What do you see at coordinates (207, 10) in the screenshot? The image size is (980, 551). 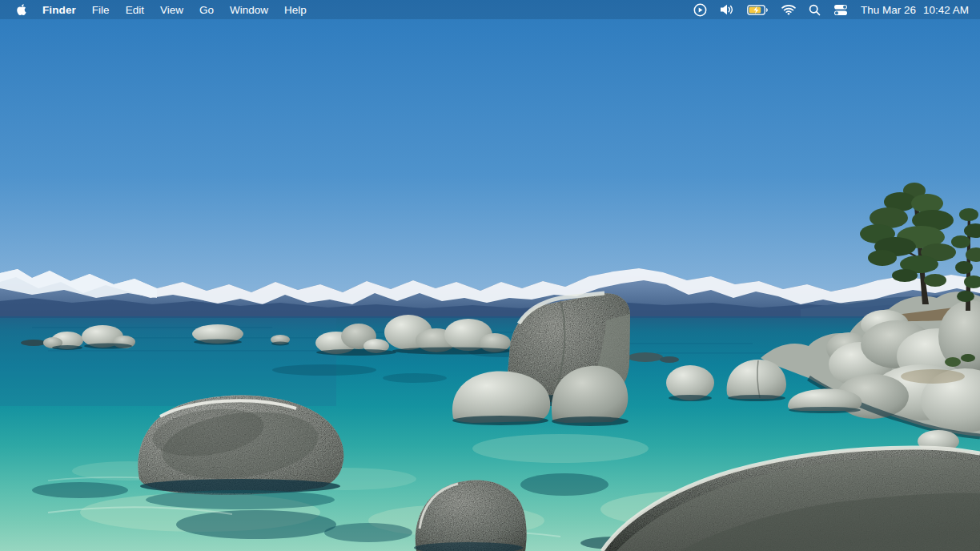 I see `menu-go: Go` at bounding box center [207, 10].